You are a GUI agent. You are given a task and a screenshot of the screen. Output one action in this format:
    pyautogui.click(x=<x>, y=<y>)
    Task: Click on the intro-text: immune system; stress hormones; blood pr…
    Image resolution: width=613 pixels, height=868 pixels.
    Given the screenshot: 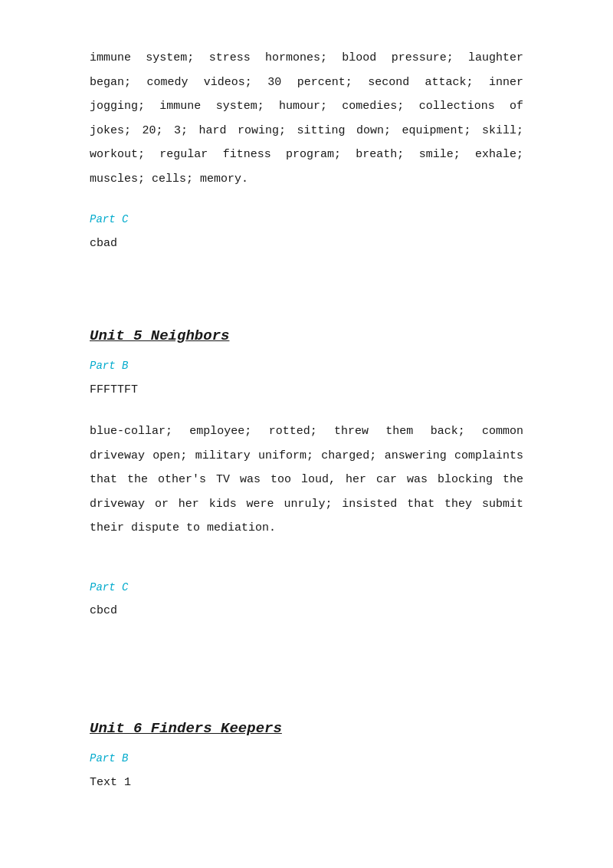 What is the action you would take?
    pyautogui.click(x=306, y=118)
    